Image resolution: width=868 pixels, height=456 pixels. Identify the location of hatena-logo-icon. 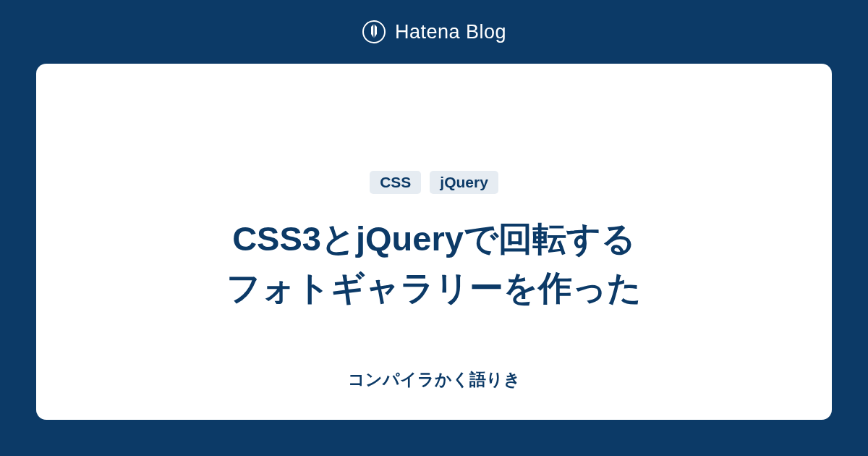
(374, 32).